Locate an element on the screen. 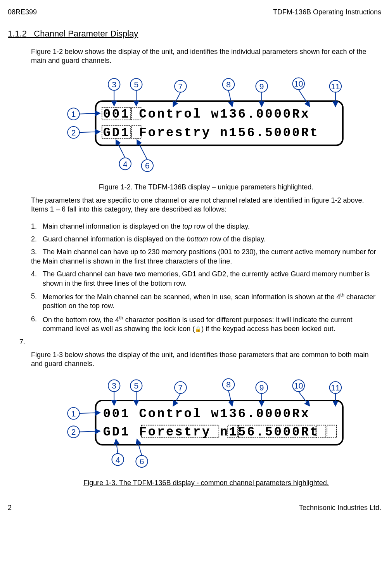  section-heading: 1.1.2 Channel Parameter Display is located at coordinates (195, 34).